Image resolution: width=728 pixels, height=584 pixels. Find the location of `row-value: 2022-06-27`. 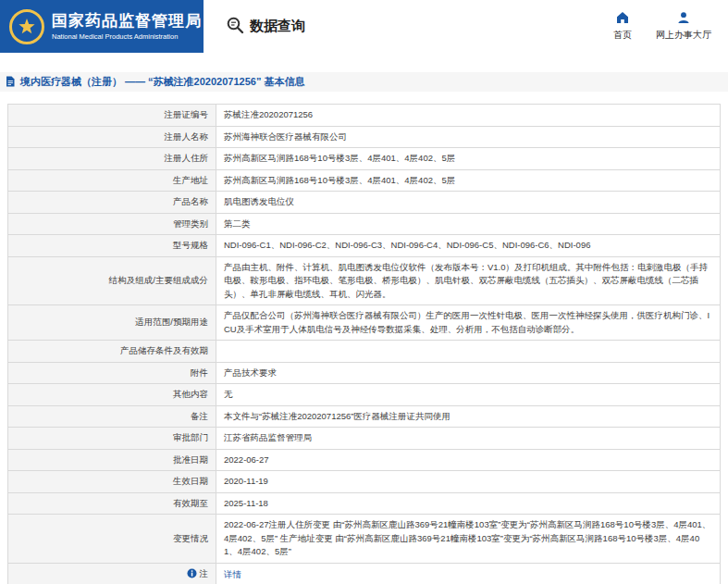

row-value: 2022-06-27 is located at coordinates (468, 460).